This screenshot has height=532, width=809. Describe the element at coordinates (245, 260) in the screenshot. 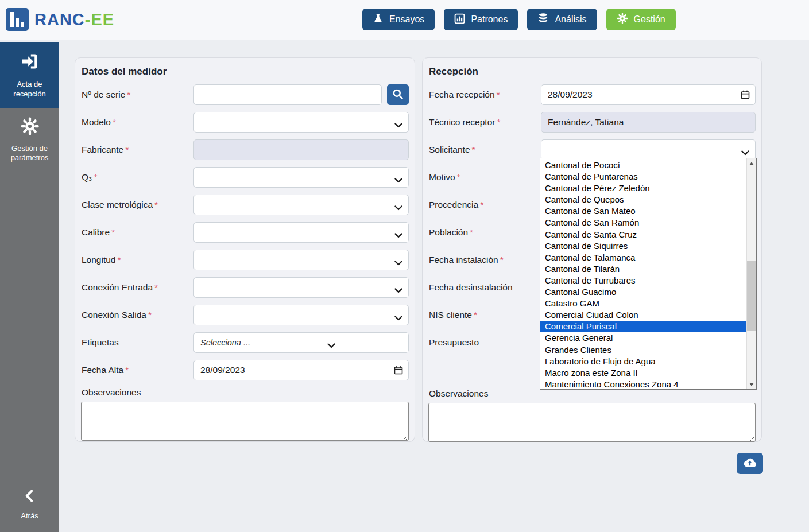

I see `field-row-longitud: Longitud*` at that location.